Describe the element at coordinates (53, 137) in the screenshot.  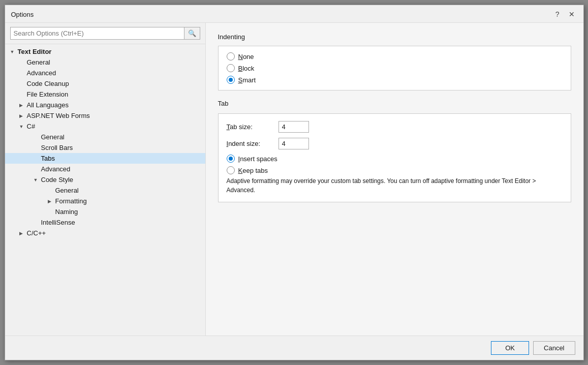
I see `tree-label-general-cs: General` at that location.